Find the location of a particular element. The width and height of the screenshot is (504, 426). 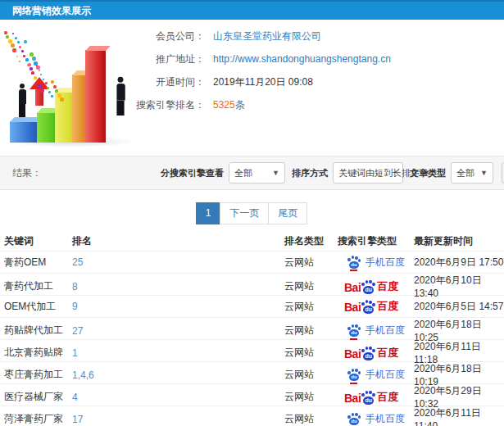

rank-cell: 27 is located at coordinates (179, 331).